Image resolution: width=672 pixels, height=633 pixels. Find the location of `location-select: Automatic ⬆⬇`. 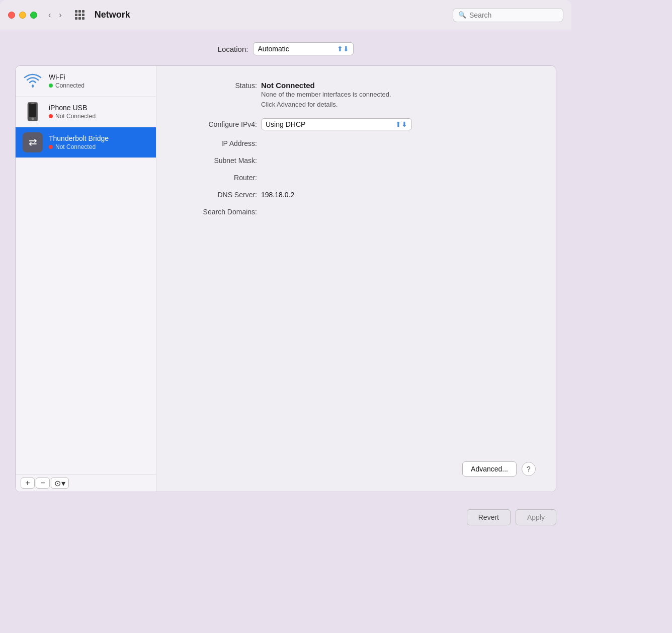

location-select: Automatic ⬆⬇ is located at coordinates (303, 49).